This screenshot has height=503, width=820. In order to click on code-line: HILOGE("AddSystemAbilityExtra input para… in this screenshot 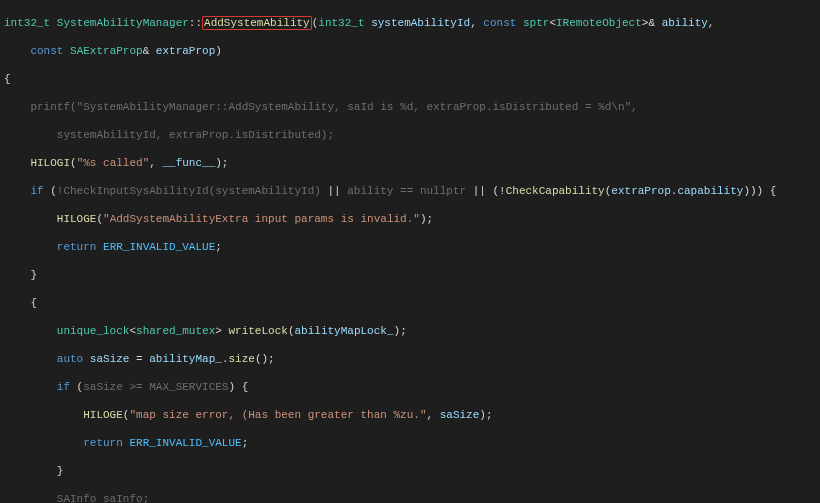, I will do `click(410, 219)`.